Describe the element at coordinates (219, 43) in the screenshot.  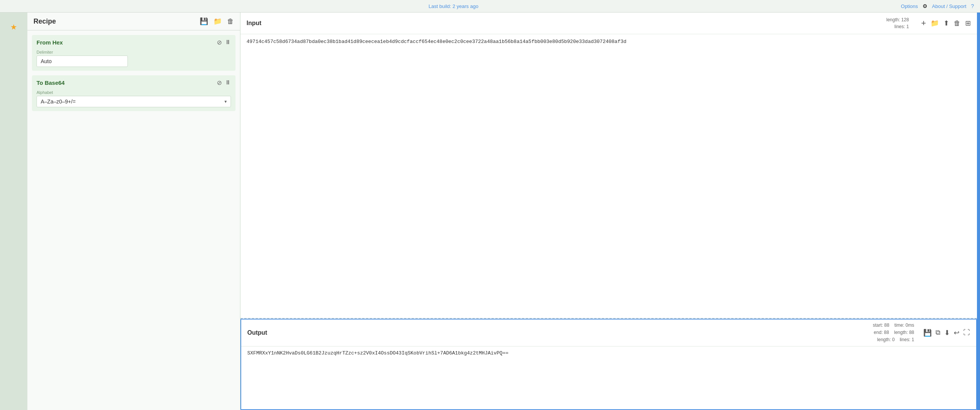
I see `from-hex-disable-icon: ⊘` at that location.